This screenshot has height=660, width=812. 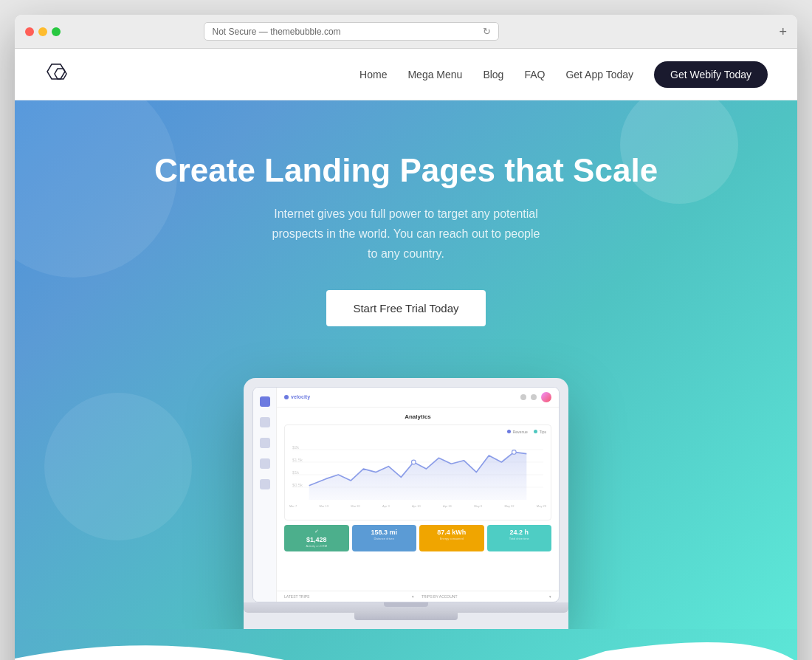 What do you see at coordinates (317, 538) in the screenshot?
I see `stat-card-revenue: ✓ $1,428 Activity on CRM` at bounding box center [317, 538].